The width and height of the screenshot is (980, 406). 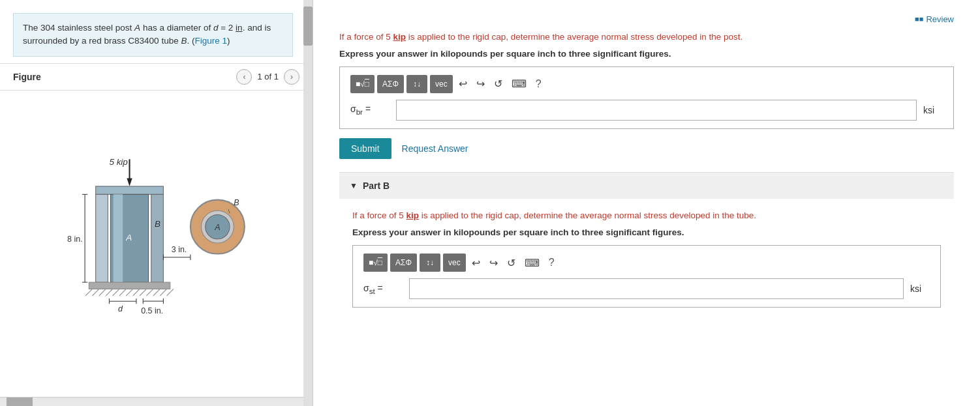 What do you see at coordinates (647, 232) in the screenshot?
I see `partB-instruction: Express your answer in kilopounds per sq…` at bounding box center [647, 232].